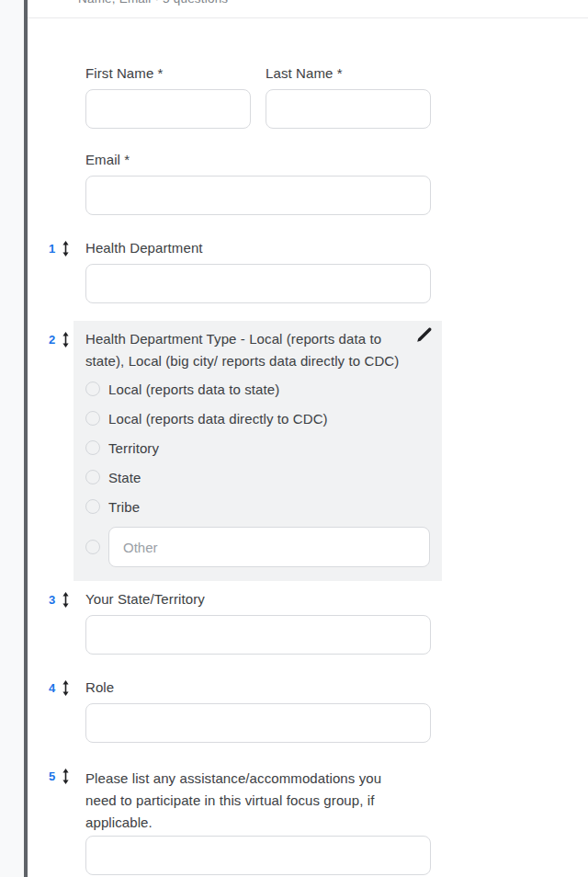 Image resolution: width=588 pixels, height=877 pixels. What do you see at coordinates (247, 350) in the screenshot?
I see `question-label: Health Department Type - Local (reports …` at bounding box center [247, 350].